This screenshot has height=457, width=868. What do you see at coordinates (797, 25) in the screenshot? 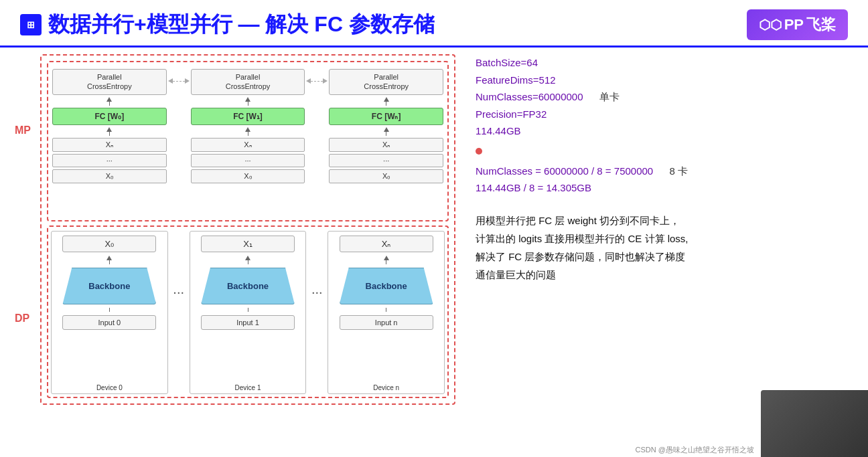
I see `logo-area: ⬡⬡ PP 飞桨` at bounding box center [797, 25].